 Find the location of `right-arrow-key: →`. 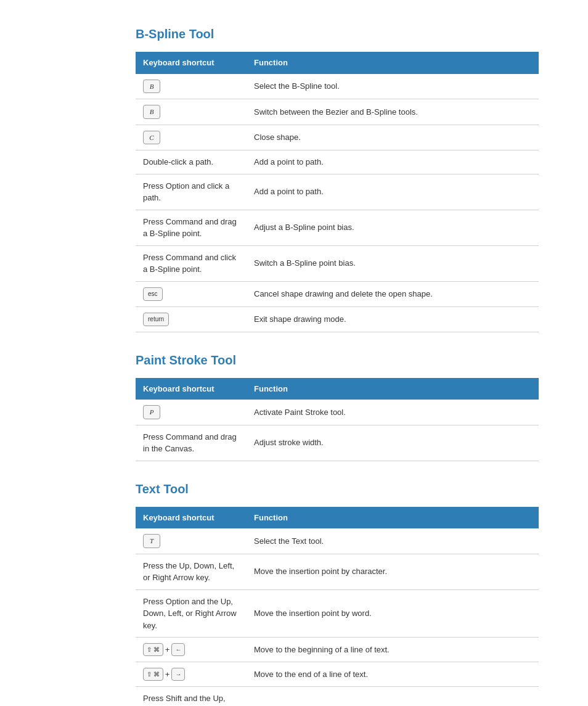

right-arrow-key: → is located at coordinates (178, 675).